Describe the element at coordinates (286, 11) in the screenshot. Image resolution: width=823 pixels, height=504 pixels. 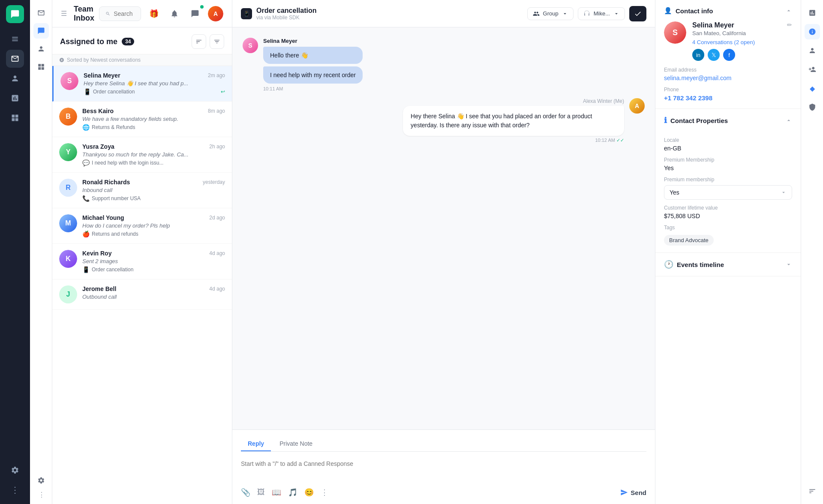
I see `chat-title: Order cancellation` at that location.